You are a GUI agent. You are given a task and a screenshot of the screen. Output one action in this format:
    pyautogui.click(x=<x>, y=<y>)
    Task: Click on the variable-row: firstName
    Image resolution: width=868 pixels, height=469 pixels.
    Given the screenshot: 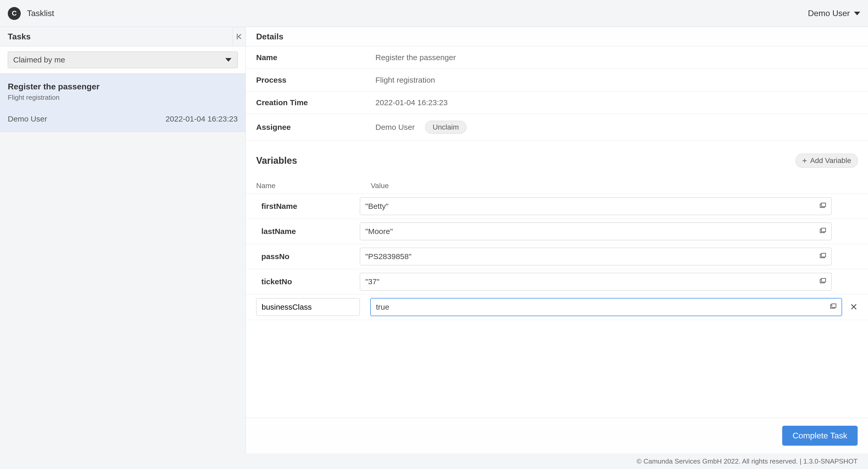 What is the action you would take?
    pyautogui.click(x=557, y=206)
    